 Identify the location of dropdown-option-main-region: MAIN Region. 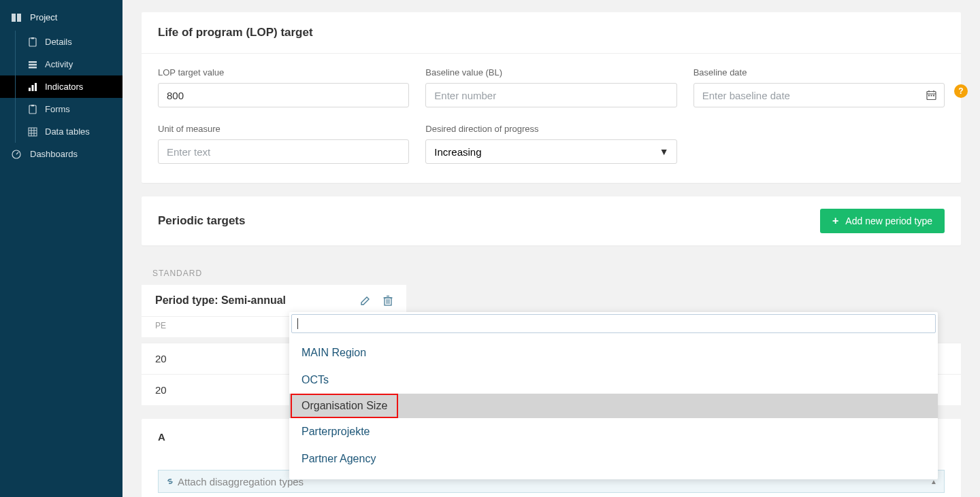
(614, 353).